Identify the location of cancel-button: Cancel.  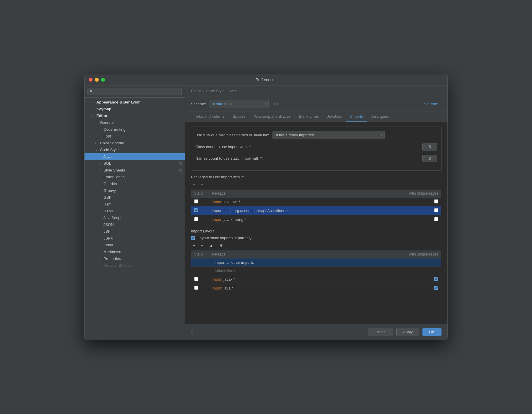
(380, 332).